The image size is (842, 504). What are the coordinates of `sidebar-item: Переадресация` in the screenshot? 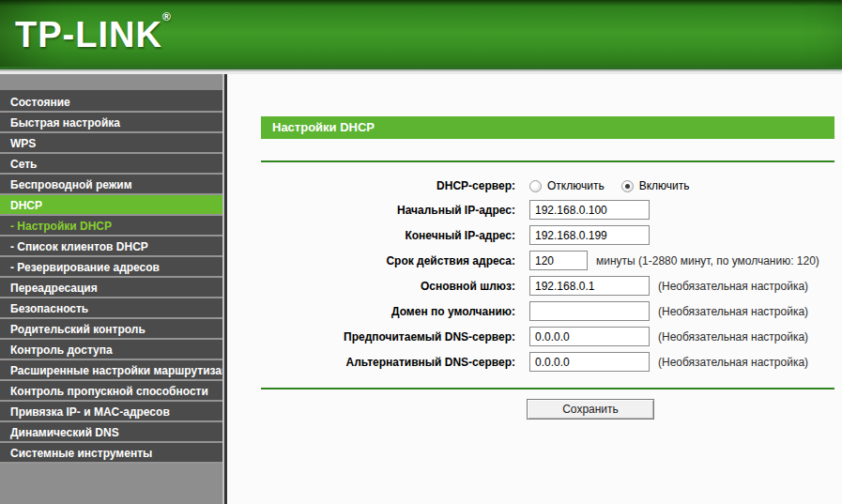 It's located at (111, 288).